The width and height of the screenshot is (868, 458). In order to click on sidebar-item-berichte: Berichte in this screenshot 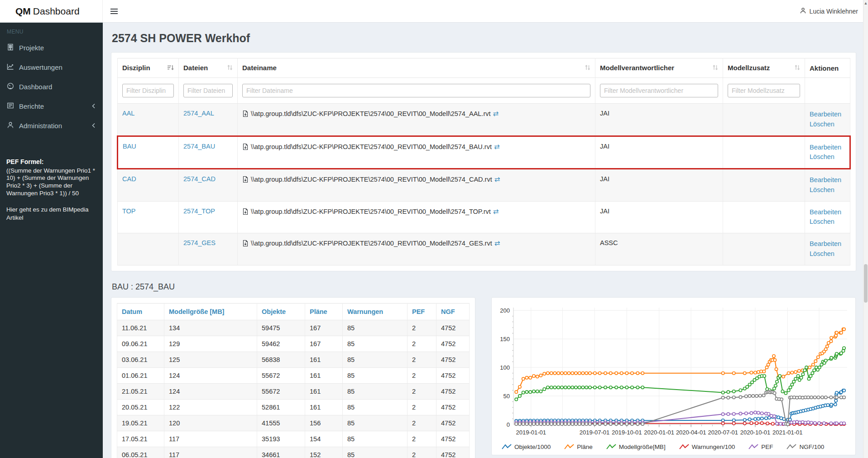, I will do `click(52, 106)`.